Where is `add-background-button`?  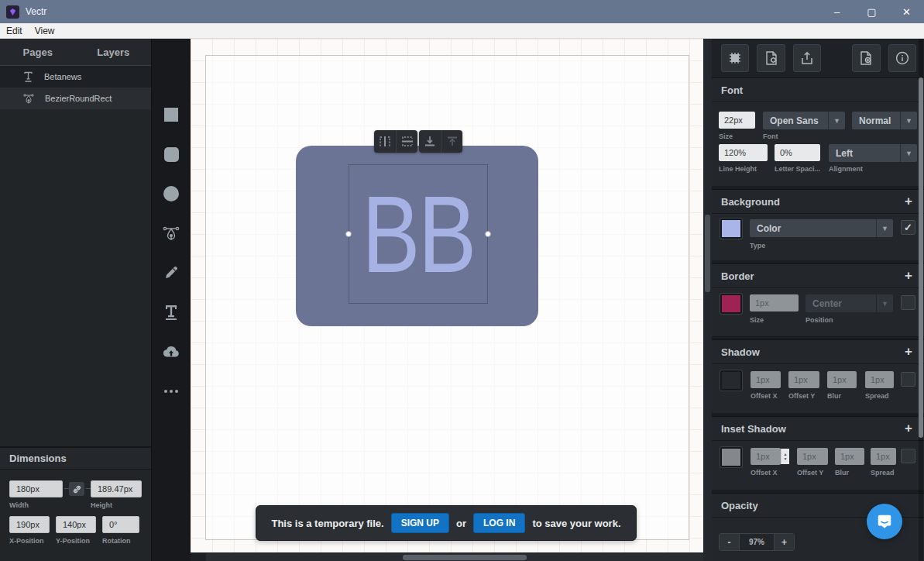
add-background-button is located at coordinates (909, 201).